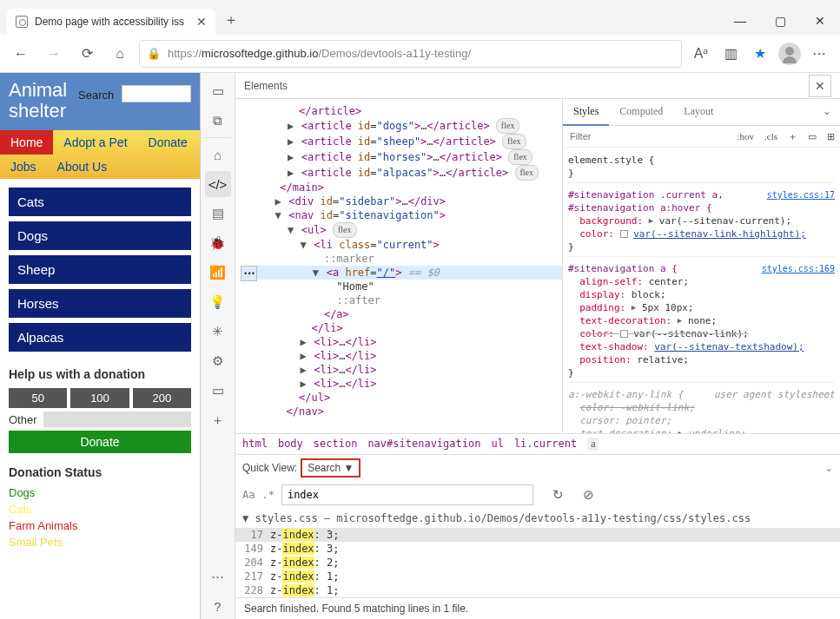 The width and height of the screenshot is (840, 619). I want to click on dom-row: ▶ <article id="horses">…</article> flex, so click(402, 157).